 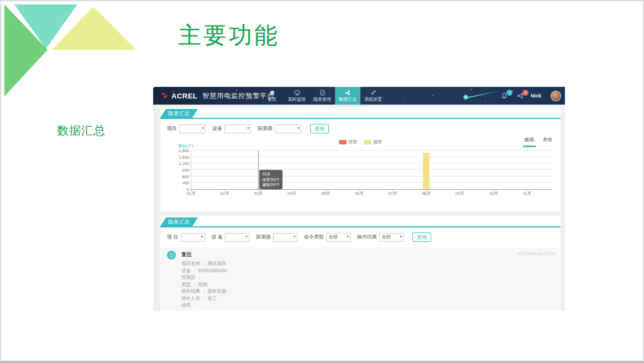 I want to click on acrel-logo-icon, so click(x=165, y=96).